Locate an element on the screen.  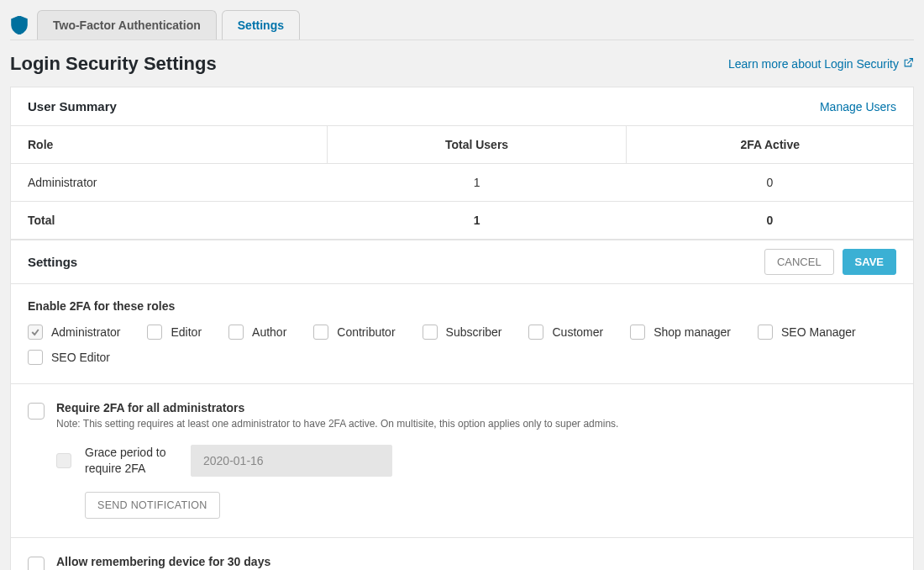
enable-roles-title: Enable 2FA for these roles is located at coordinates (462, 306).